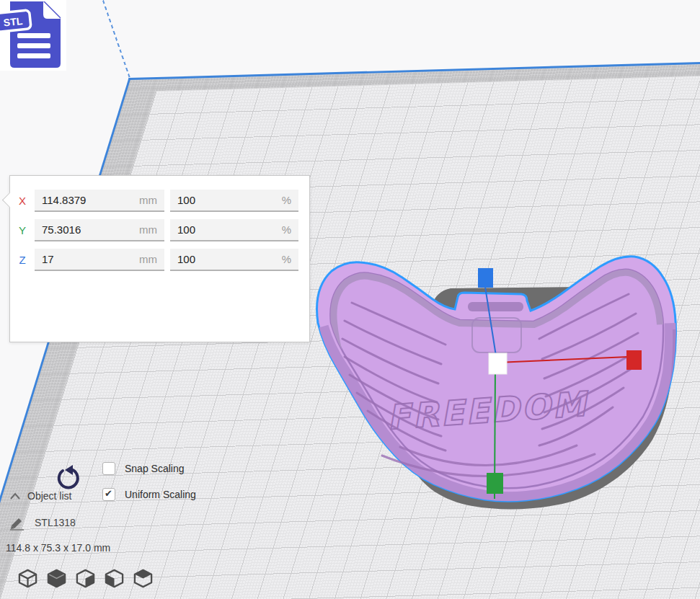 The image size is (700, 599). What do you see at coordinates (108, 493) in the screenshot?
I see `checkmark-icon: ✔` at bounding box center [108, 493].